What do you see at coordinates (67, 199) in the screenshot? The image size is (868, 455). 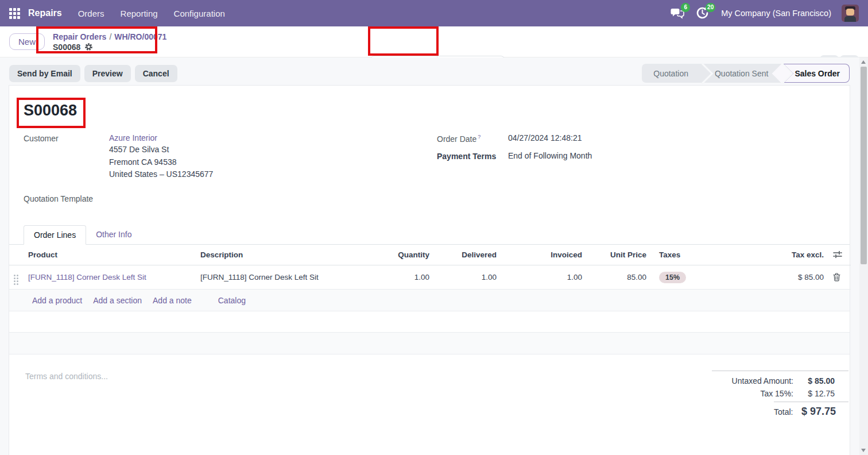 I see `quotation-template-label: Quotation Template` at bounding box center [67, 199].